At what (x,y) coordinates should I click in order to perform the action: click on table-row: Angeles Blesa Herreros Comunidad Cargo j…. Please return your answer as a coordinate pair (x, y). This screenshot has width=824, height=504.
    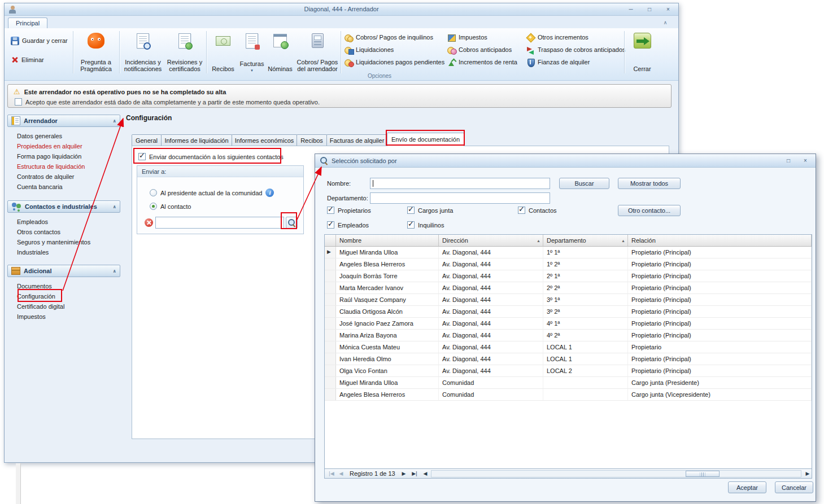
    Looking at the image, I should click on (568, 395).